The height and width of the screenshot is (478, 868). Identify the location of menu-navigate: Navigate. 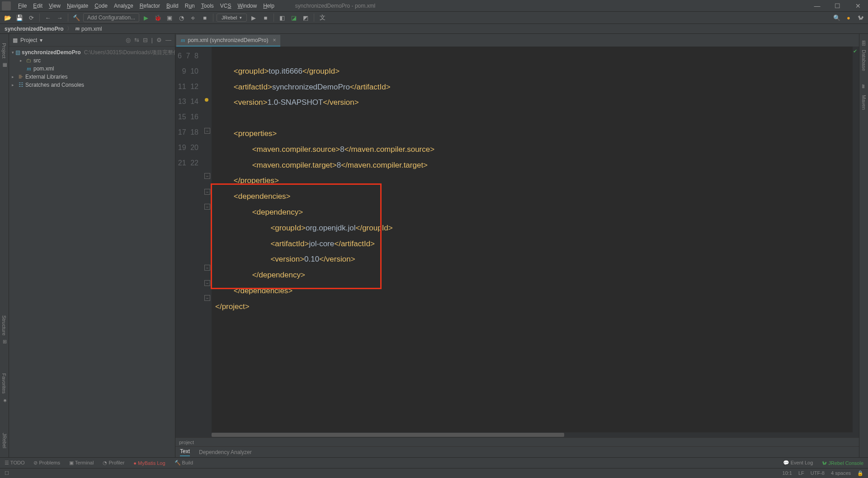
(78, 6).